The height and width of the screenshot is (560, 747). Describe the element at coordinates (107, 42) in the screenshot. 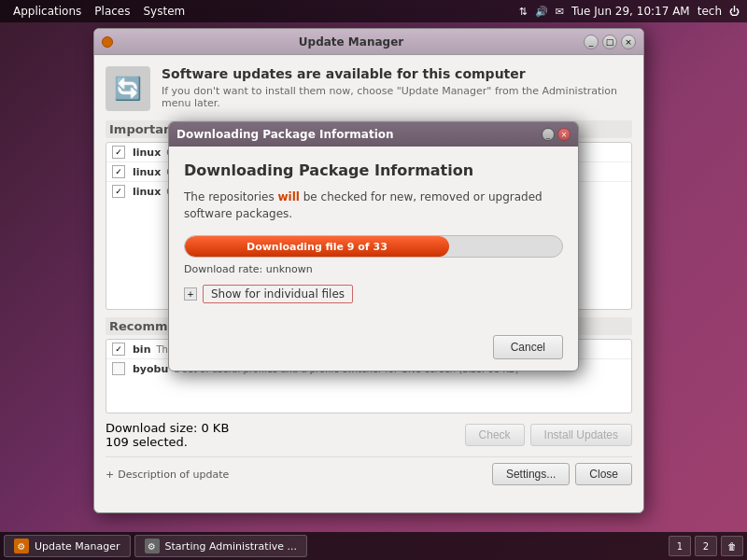

I see `window-dot` at that location.